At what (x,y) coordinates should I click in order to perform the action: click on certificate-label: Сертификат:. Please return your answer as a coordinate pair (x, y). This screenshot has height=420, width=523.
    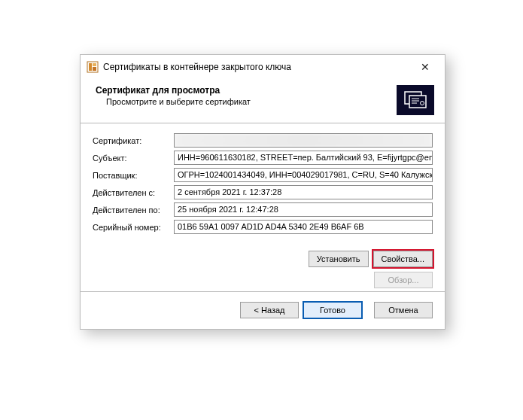
    Looking at the image, I should click on (133, 141).